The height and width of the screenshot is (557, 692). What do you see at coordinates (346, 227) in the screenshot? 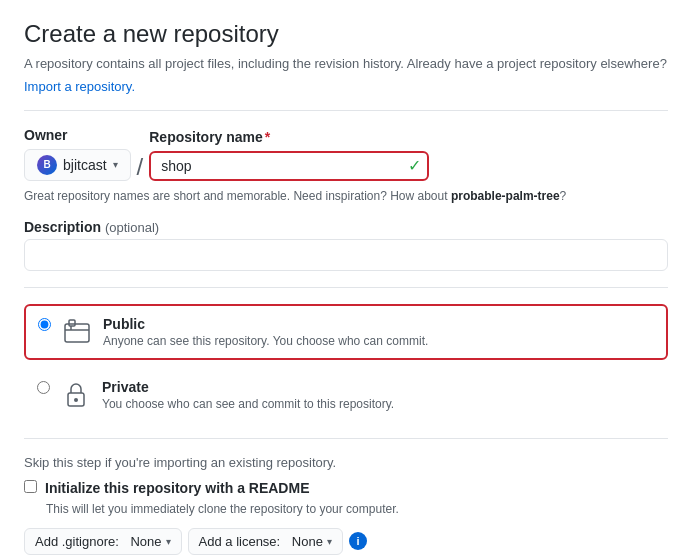
I see `description-label: Description (optional)` at bounding box center [346, 227].